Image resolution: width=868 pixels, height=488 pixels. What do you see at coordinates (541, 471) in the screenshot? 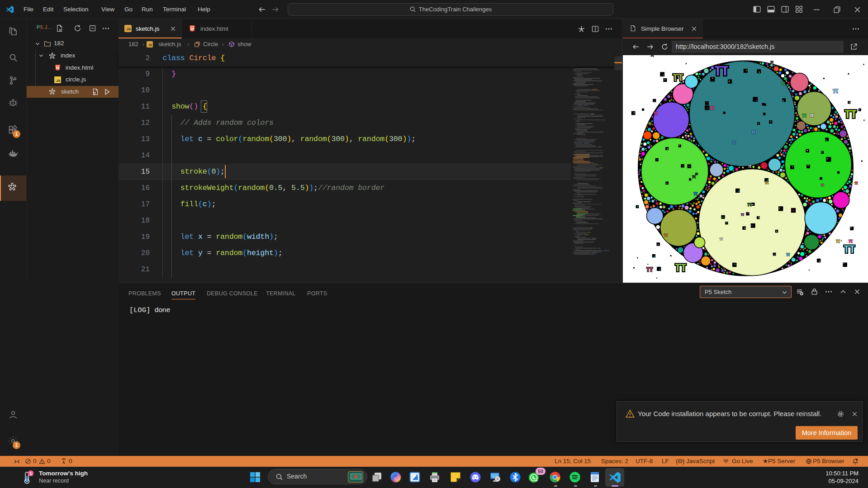
I see `svg-text: 50` at bounding box center [541, 471].